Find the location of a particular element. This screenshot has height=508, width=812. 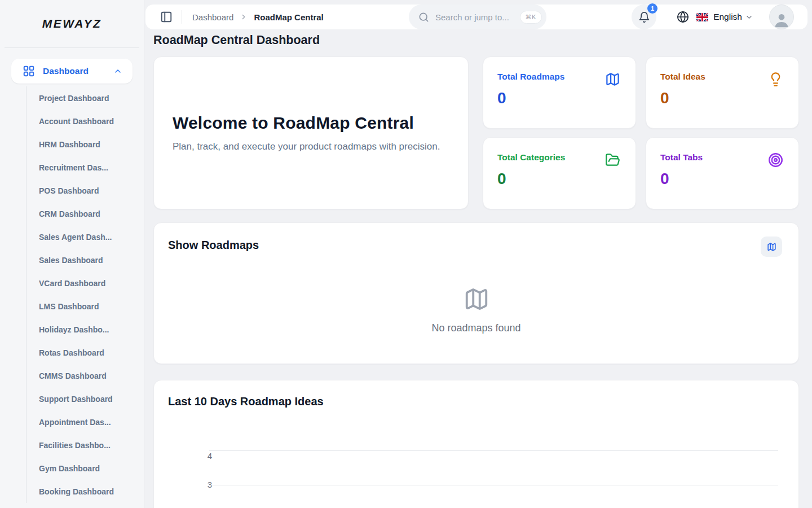

search-icon is located at coordinates (424, 17).